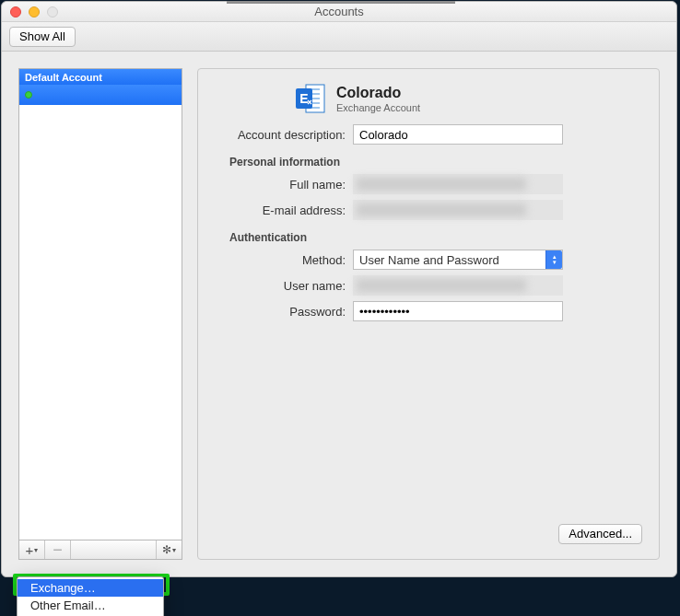  I want to click on account-actions-button: ✻▾, so click(169, 550).